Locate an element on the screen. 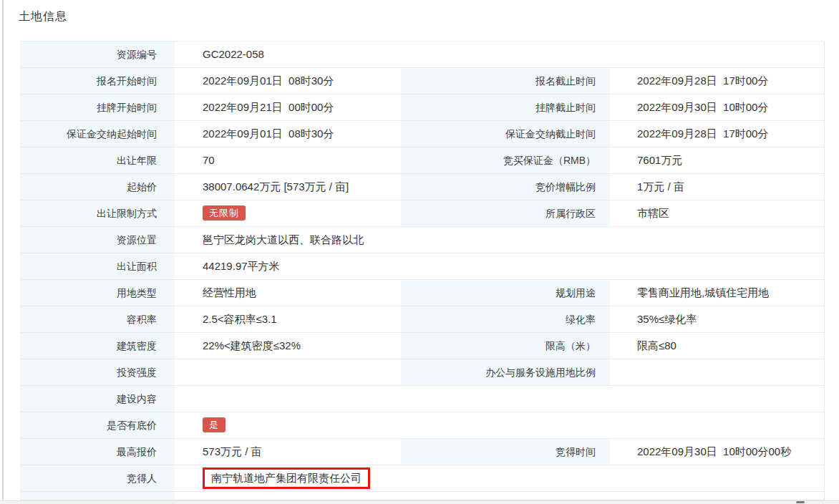 This screenshot has width=839, height=504. table-row-partial is located at coordinates (422, 496).